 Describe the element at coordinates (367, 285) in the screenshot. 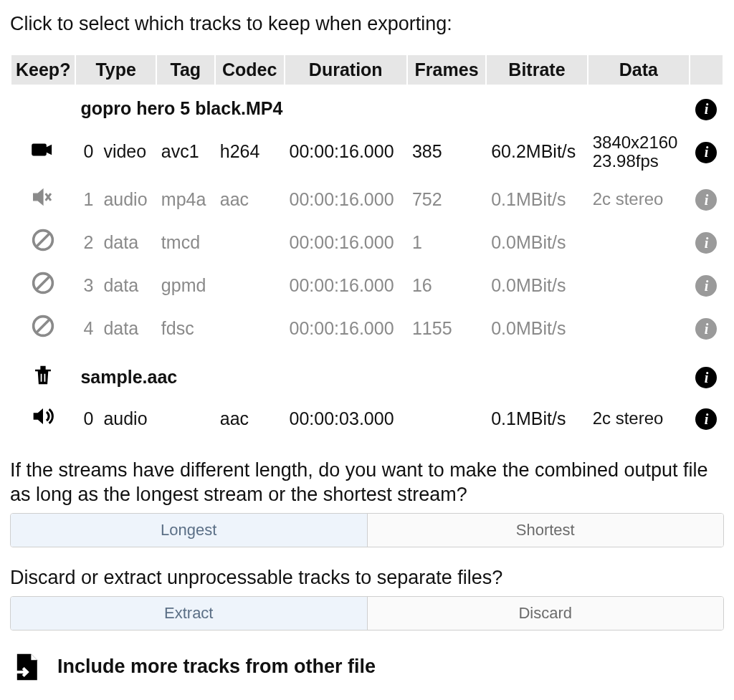

I see `track-row: 3datagpmd00:00:16.000160.0MBit/si` at that location.